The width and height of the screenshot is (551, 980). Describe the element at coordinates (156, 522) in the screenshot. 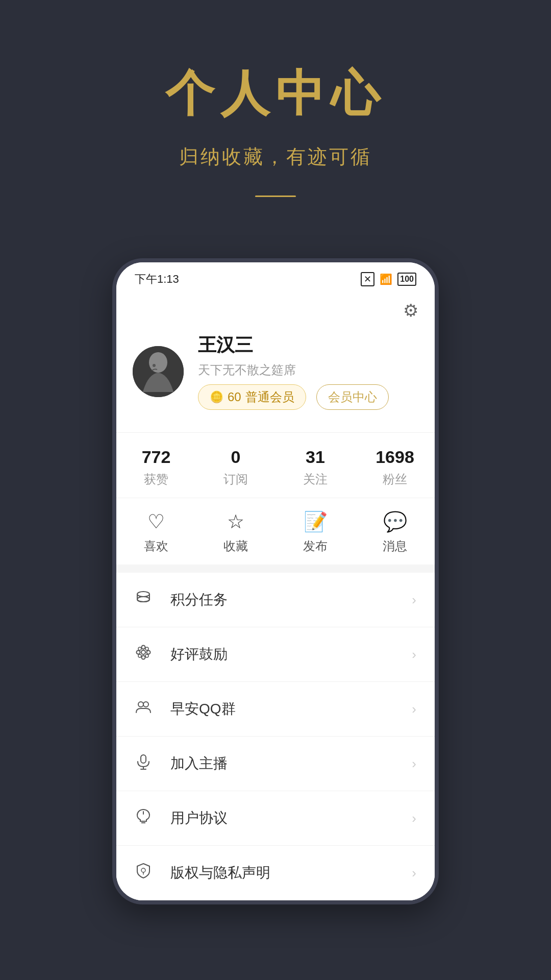

I see `heart-icon: ♡` at that location.